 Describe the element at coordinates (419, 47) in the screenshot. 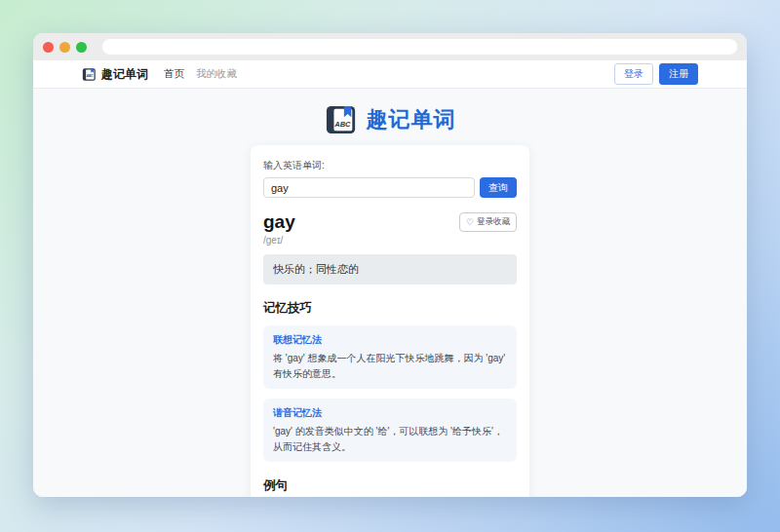

I see `url-bar` at that location.